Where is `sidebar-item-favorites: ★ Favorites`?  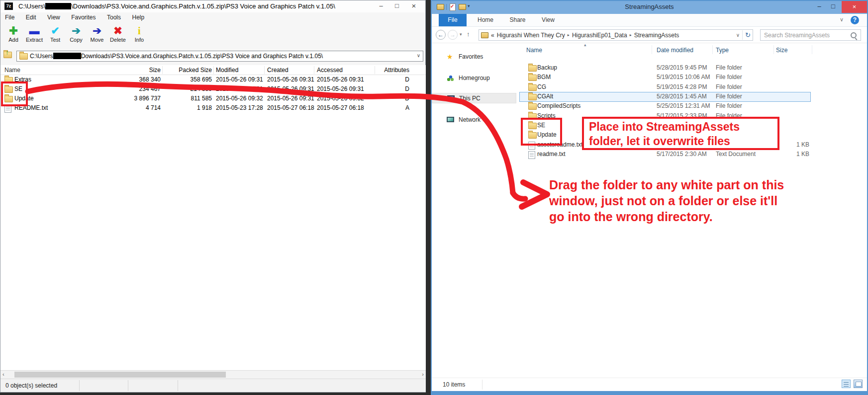 sidebar-item-favorites: ★ Favorites is located at coordinates (474, 57).